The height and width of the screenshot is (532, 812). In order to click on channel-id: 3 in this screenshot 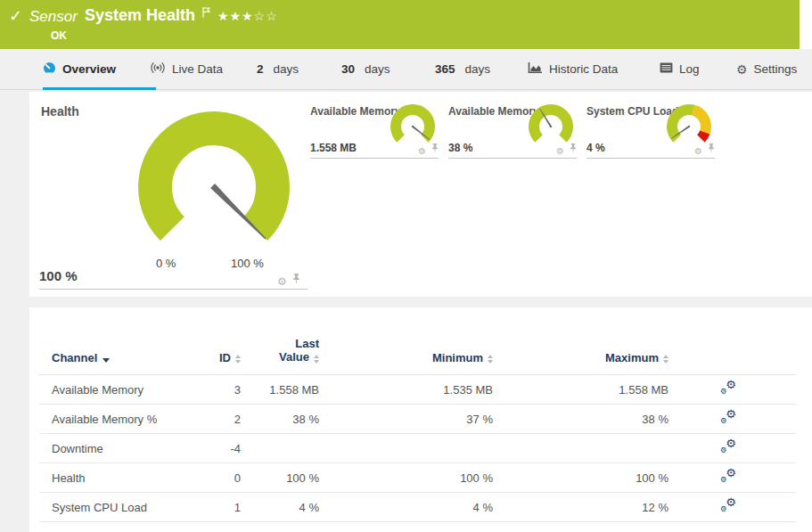, I will do `click(223, 390)`.